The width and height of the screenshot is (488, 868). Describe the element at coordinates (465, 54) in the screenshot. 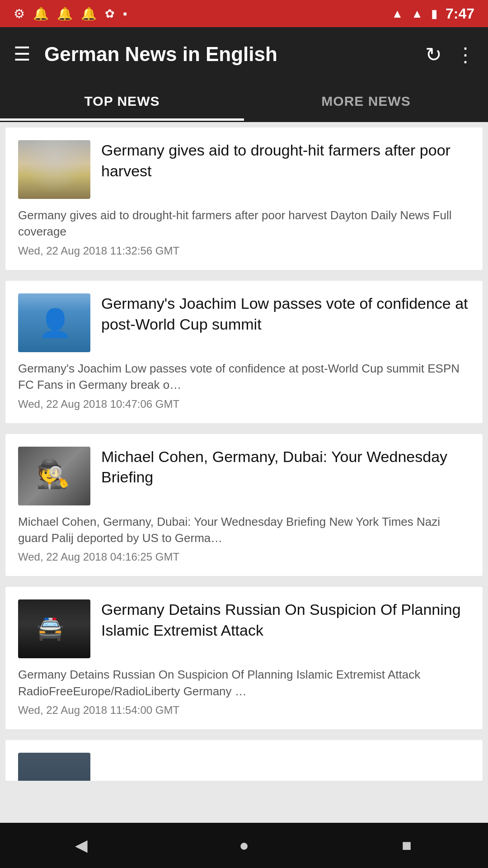

I see `overflow-menu-icon: ⋮` at that location.